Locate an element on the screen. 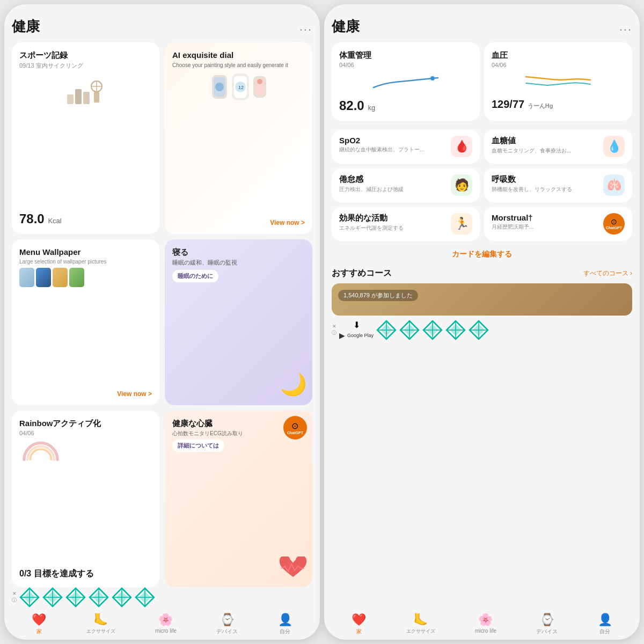 This screenshot has height=644, width=644. fatigue-card: 倦怠感 圧力検出、減圧および弛緩 🧑 is located at coordinates (406, 185).